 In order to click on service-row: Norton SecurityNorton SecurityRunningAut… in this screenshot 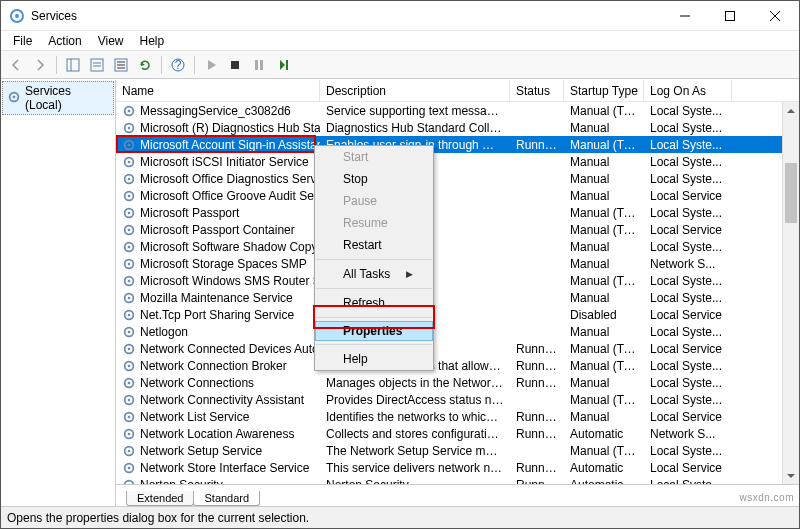, I will do `click(449, 480)`.